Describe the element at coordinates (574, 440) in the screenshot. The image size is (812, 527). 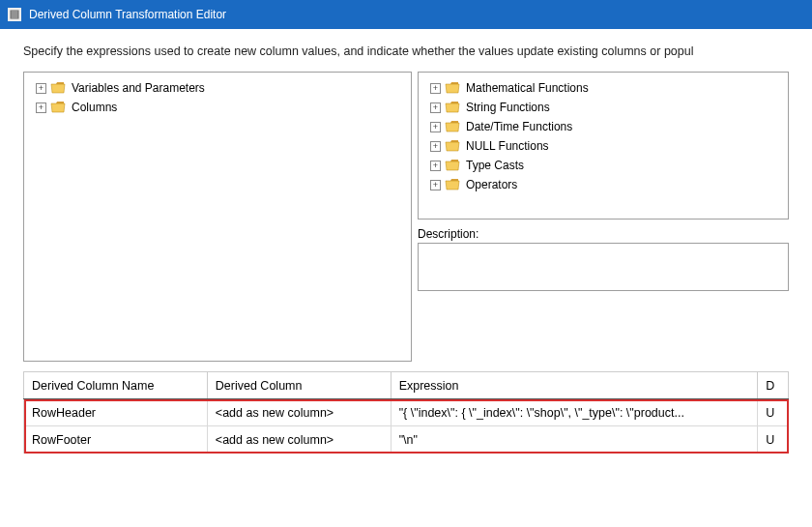
I see `cell-expression: "\n"` at that location.